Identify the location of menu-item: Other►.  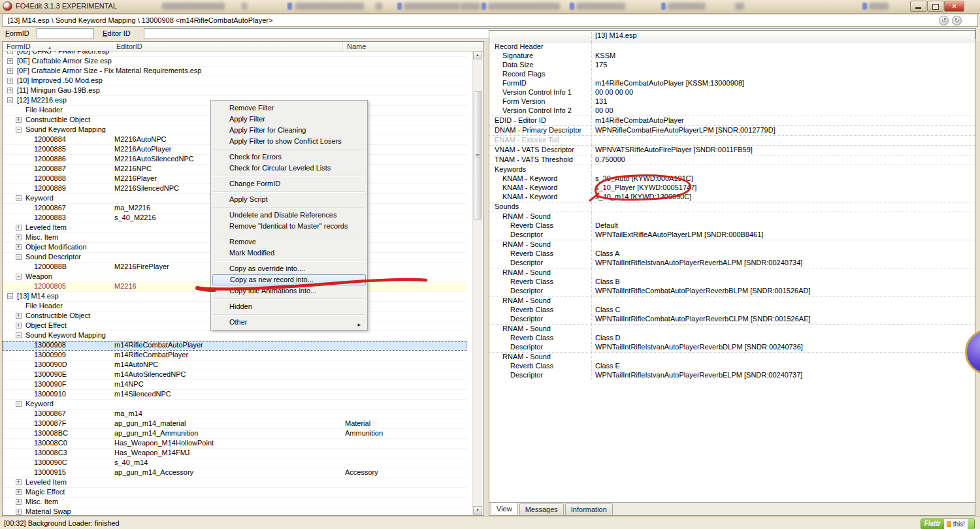
(289, 323).